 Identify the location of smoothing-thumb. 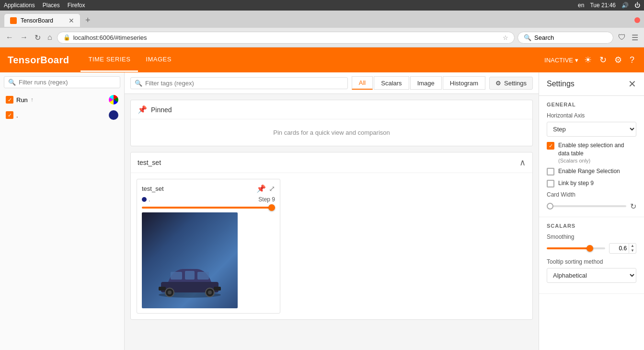
(590, 248).